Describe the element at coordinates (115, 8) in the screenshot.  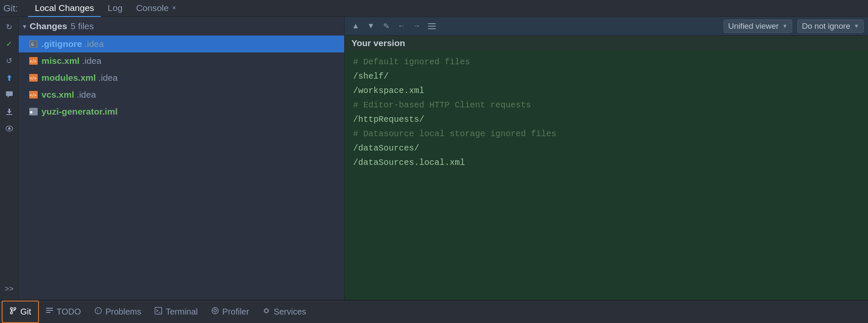
I see `tab-log: Log` at that location.